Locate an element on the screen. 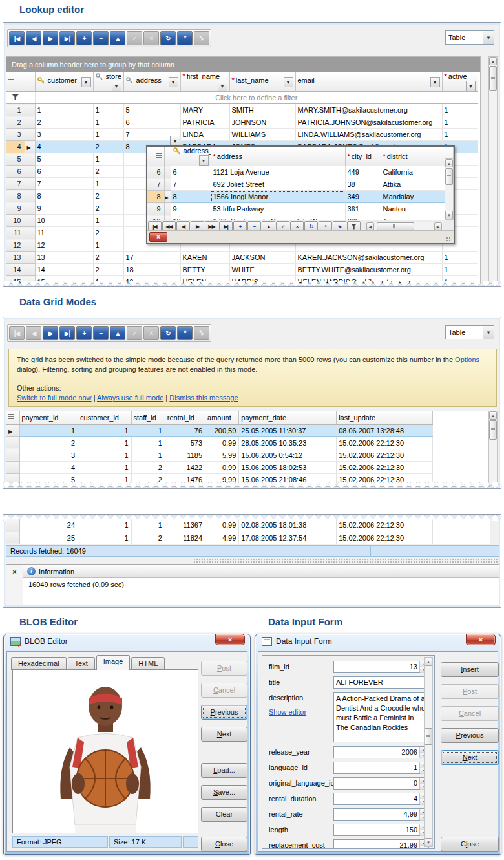 The width and height of the screenshot is (504, 860). table-row: 6 61121 Loja Avenue449California is located at coordinates (300, 172).